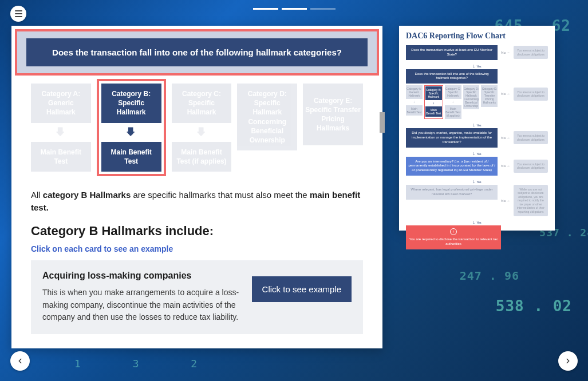 This screenshot has width=588, height=381. Describe the element at coordinates (197, 297) in the screenshot. I see `example-card: Acquiring loss-making companies This is …` at that location.